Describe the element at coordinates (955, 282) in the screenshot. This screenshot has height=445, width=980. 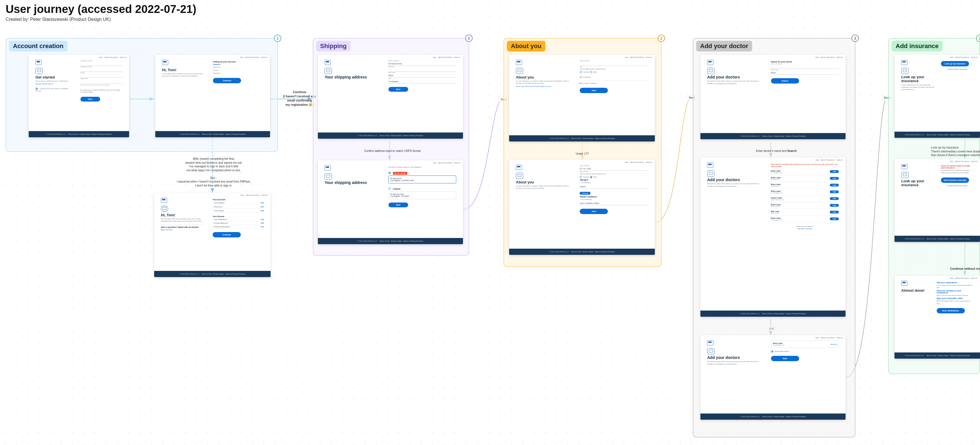
I see `almost-row1: Add your medications` at that location.